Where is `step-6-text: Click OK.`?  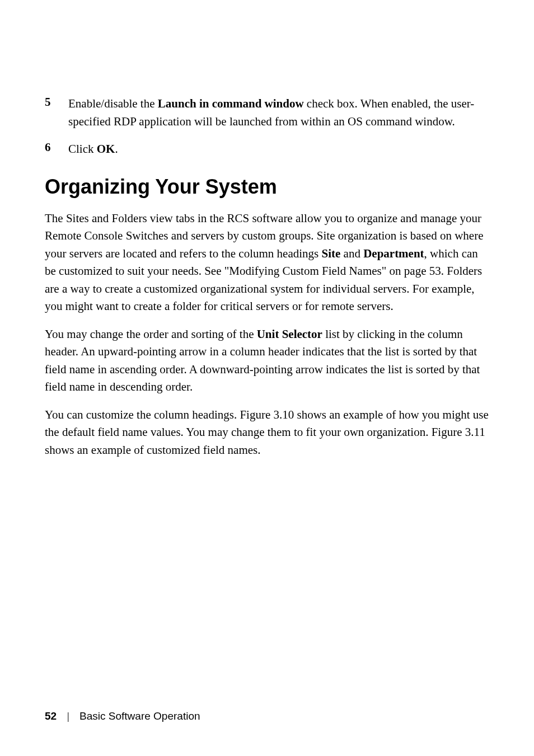
step-6-text: Click OK. is located at coordinates (279, 149).